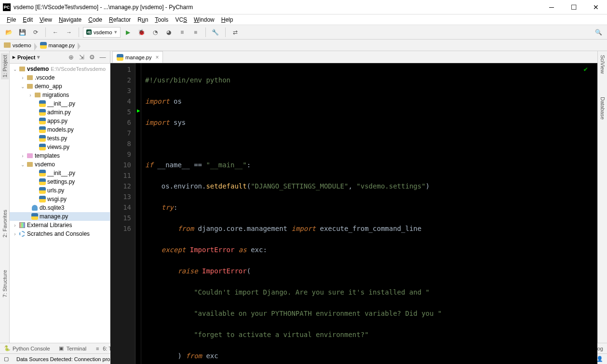 The image size is (607, 364). Describe the element at coordinates (60, 95) in the screenshot. I see `tree-item: ›migrations` at that location.